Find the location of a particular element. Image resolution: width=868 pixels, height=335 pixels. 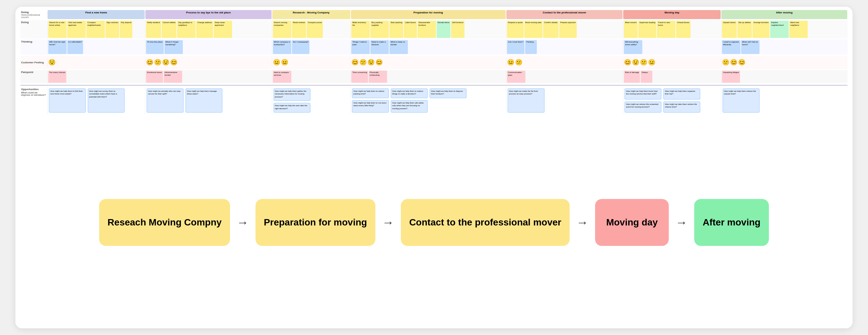

opportunities-label: Opportunities What could we improve or i… is located at coordinates (34, 100).